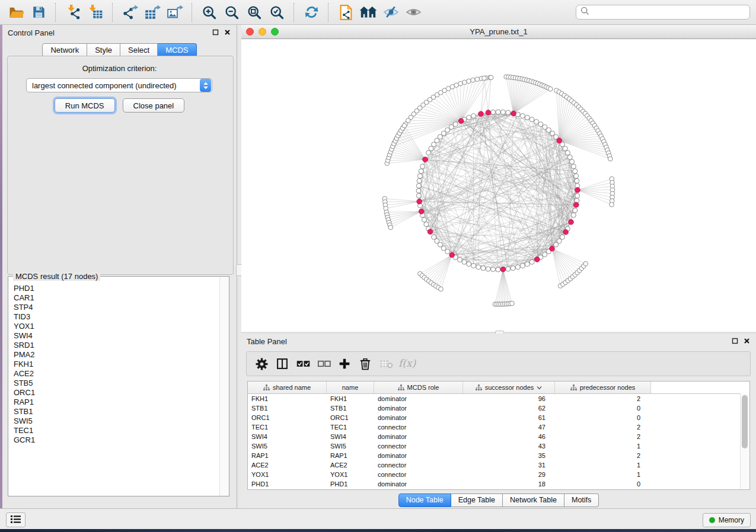 The image size is (756, 532). I want to click on mcds-result-item: RAP1, so click(116, 402).